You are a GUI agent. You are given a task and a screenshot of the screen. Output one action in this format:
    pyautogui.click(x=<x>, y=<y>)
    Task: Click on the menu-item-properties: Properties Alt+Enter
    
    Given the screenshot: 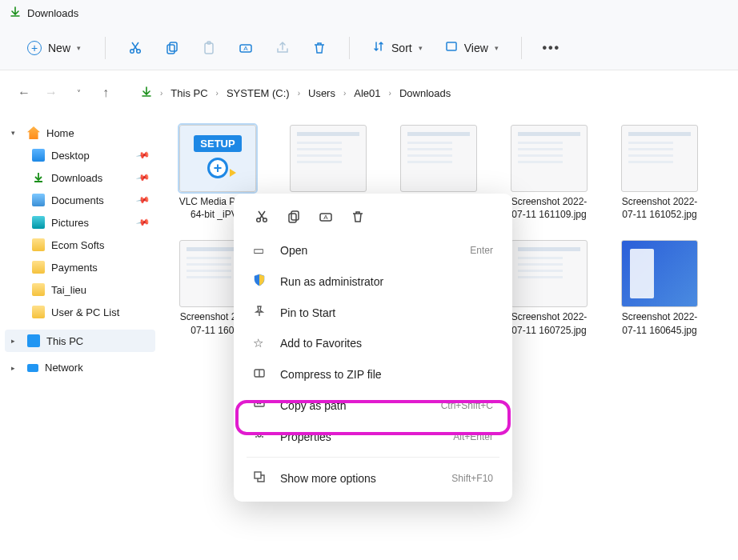 What is the action you would take?
    pyautogui.click(x=373, y=437)
    